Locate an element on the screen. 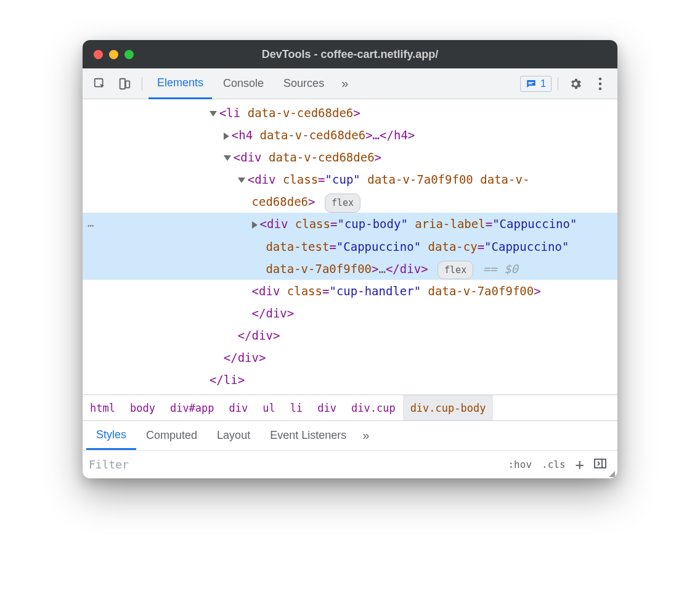  crumb-body: body is located at coordinates (143, 408).